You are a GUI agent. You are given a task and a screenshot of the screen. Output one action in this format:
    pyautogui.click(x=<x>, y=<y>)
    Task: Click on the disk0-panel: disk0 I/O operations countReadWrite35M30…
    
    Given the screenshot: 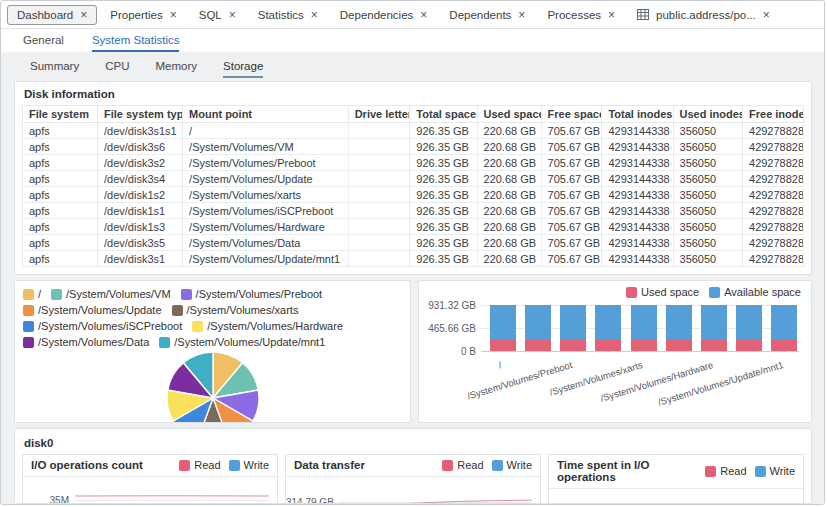 What is the action you would take?
    pyautogui.click(x=413, y=466)
    